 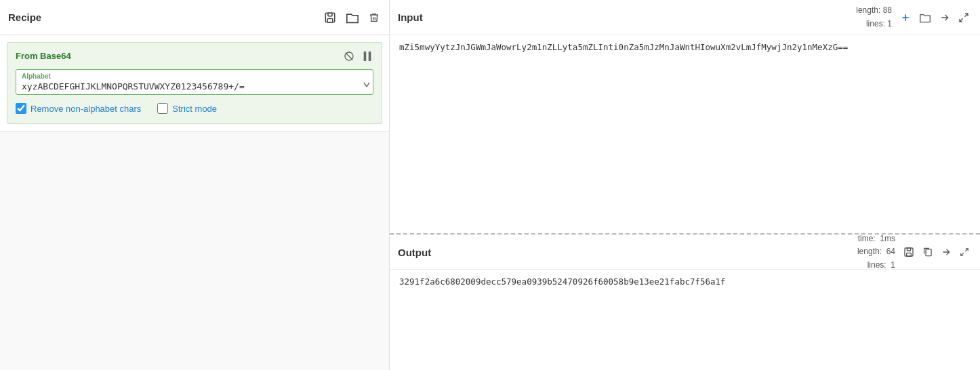 I want to click on recipe-toolbar, so click(x=352, y=18).